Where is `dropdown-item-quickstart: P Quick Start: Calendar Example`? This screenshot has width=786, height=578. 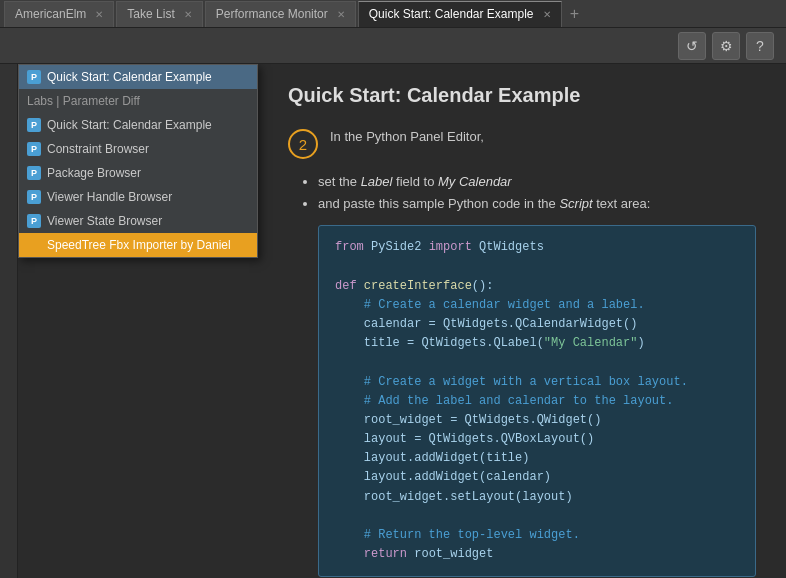 dropdown-item-quickstart: P Quick Start: Calendar Example is located at coordinates (138, 125).